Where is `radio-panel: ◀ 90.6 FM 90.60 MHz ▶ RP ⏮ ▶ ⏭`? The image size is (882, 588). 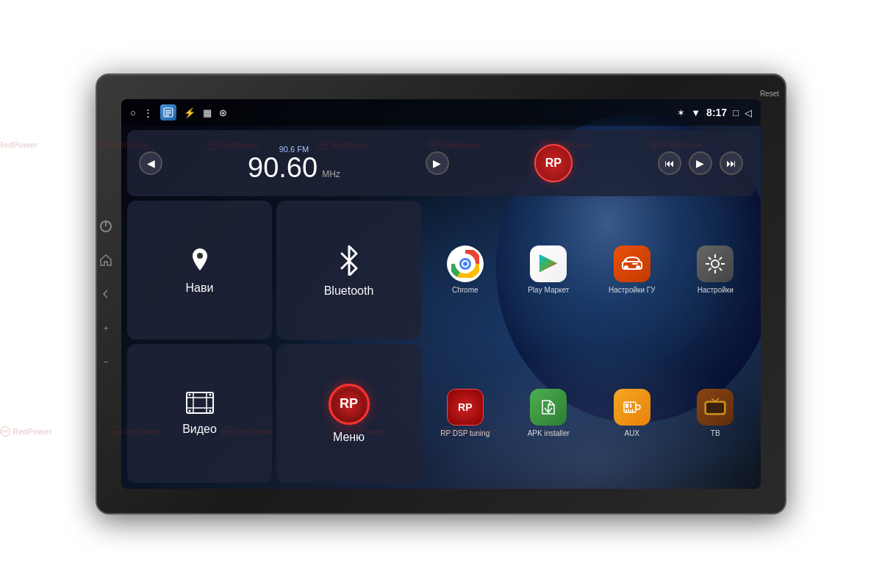 radio-panel: ◀ 90.6 FM 90.60 MHz ▶ RP ⏮ ▶ ⏭ is located at coordinates (441, 163).